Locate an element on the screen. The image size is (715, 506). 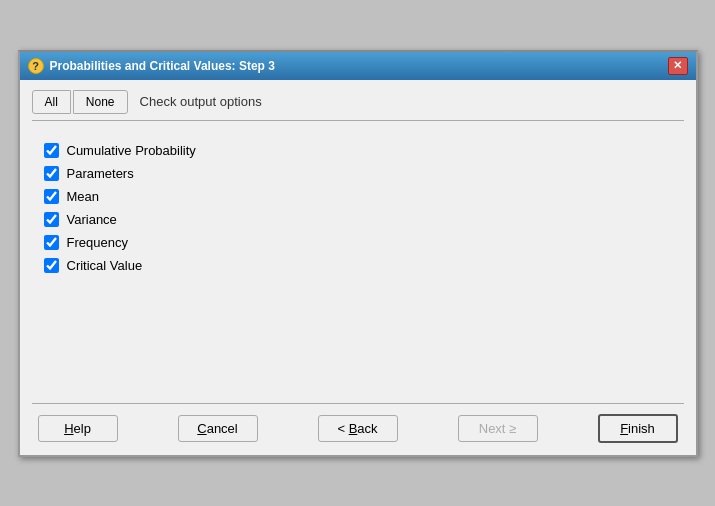
cancel-button: Cancel is located at coordinates (218, 428).